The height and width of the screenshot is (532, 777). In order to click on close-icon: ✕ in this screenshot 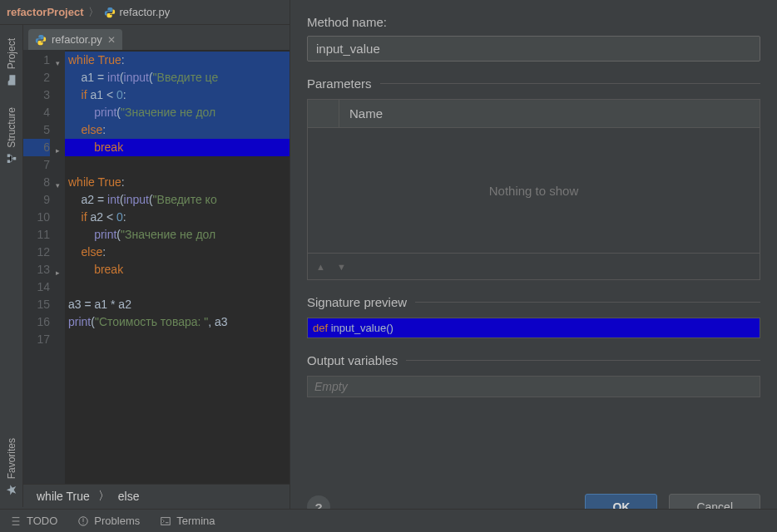, I will do `click(111, 40)`.